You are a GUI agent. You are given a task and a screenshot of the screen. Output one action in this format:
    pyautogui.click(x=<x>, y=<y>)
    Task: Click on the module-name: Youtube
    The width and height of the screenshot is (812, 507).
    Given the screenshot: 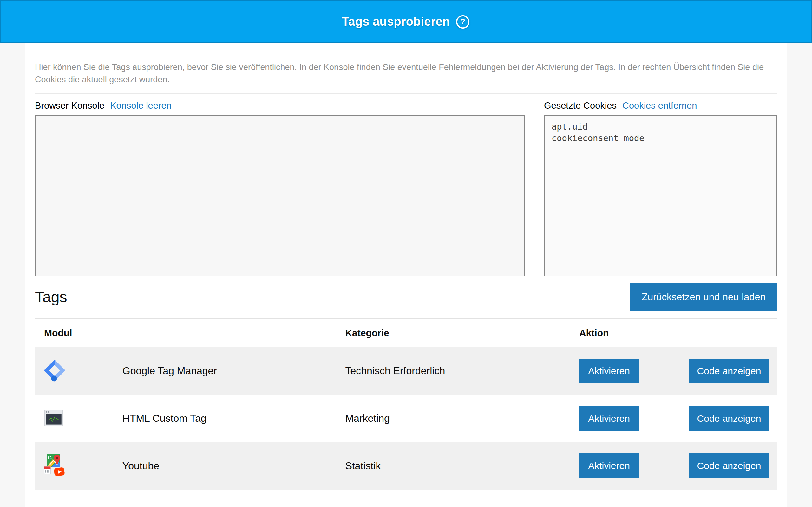 What is the action you would take?
    pyautogui.click(x=234, y=466)
    